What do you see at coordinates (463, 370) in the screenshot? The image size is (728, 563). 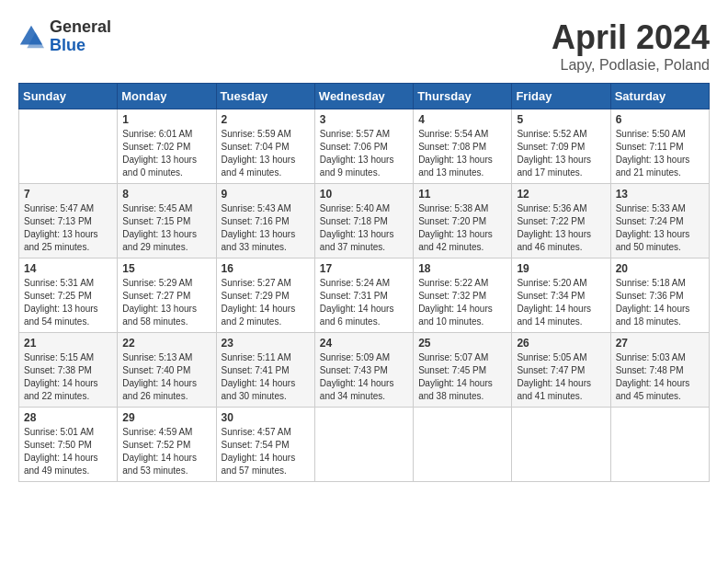 I see `calendar-cell: 25 Sunrise: 5:07 AM Sunset: 7:45 PM Dayl…` at bounding box center [463, 370].